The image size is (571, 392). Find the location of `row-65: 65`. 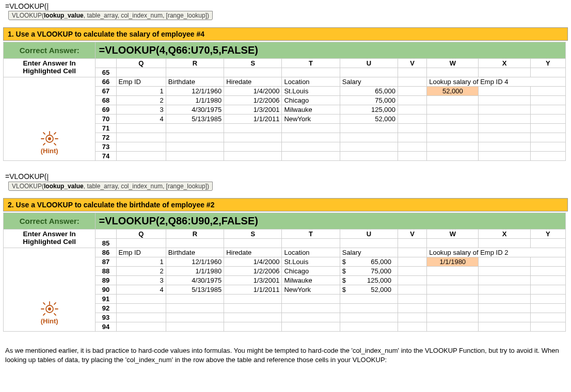

row-65: 65 is located at coordinates (106, 73).